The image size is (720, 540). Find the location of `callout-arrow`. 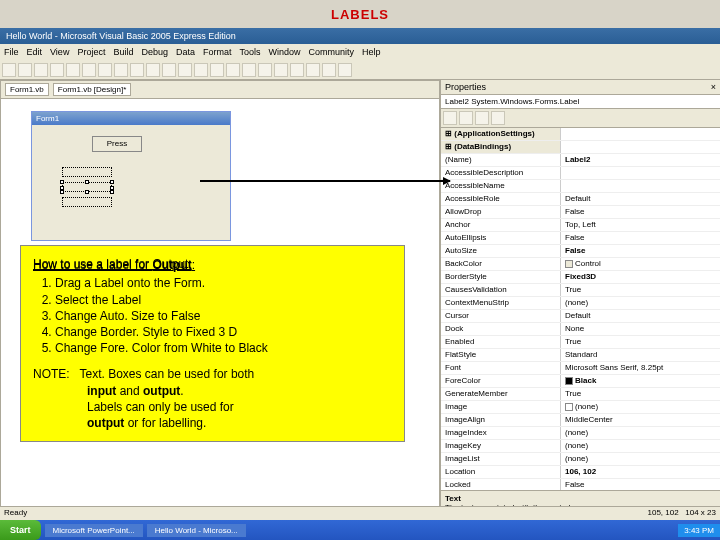

callout-arrow is located at coordinates (325, 181).